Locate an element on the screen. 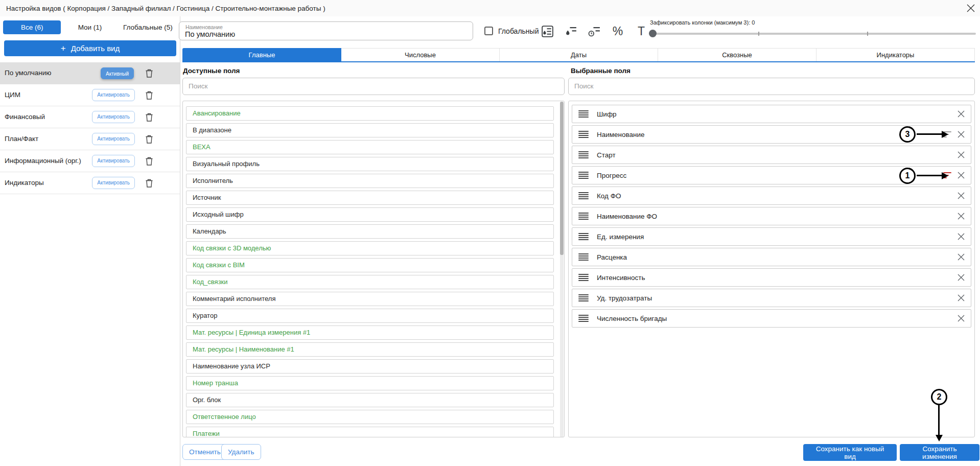 Image resolution: width=980 pixels, height=466 pixels. view-name: Индикаторы is located at coordinates (25, 183).